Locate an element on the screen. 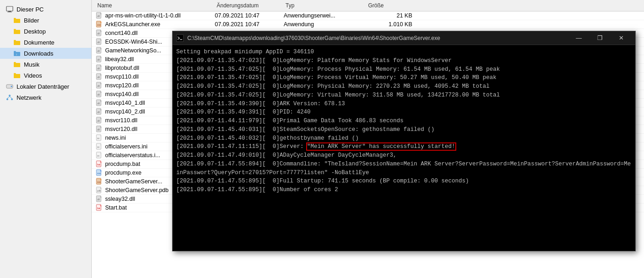 The height and width of the screenshot is (278, 644). file-type-cell: Anwendungserwei... is located at coordinates (325, 16).